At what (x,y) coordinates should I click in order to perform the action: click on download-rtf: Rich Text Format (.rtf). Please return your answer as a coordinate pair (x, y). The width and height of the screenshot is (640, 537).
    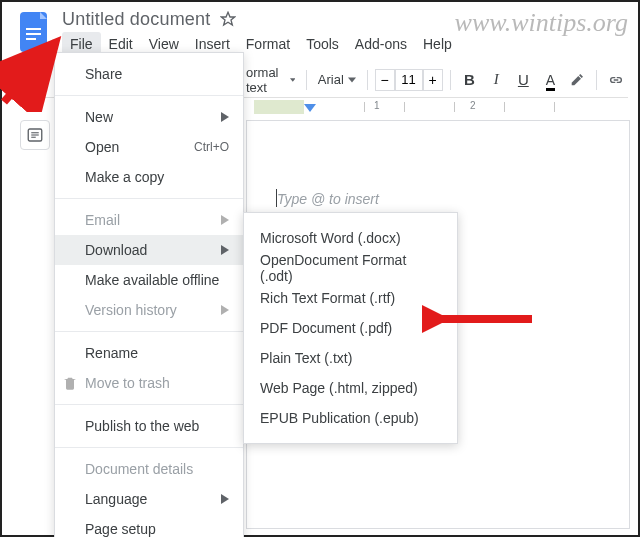
    Looking at the image, I should click on (350, 298).